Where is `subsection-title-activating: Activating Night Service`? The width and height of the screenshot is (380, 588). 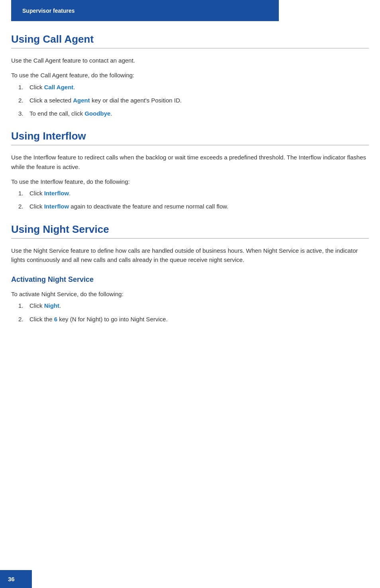 subsection-title-activating: Activating Night Service is located at coordinates (190, 280).